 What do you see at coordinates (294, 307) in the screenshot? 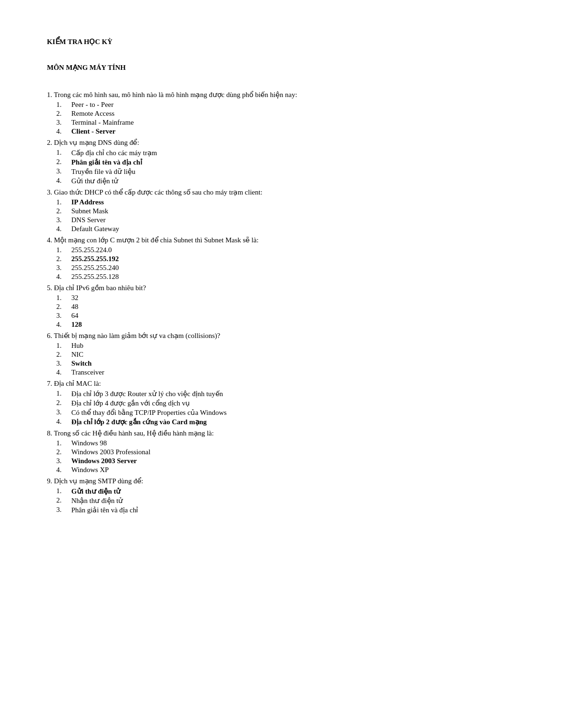
I see `answer-text: 48` at bounding box center [294, 307].